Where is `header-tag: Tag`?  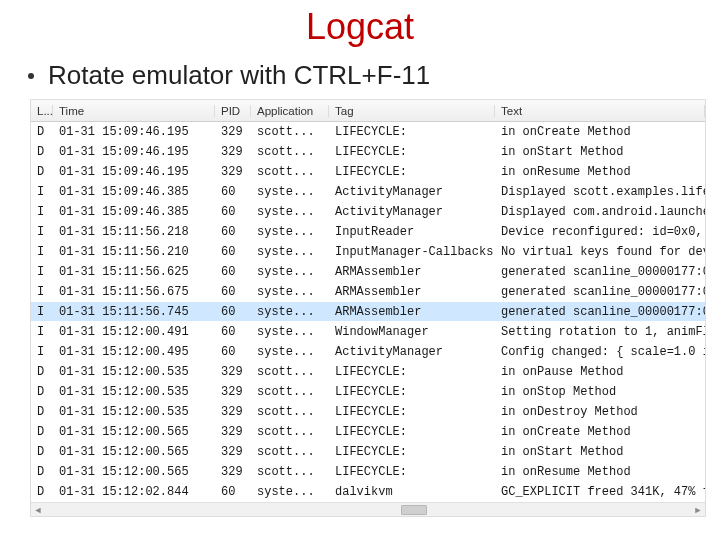
header-tag: Tag is located at coordinates (412, 111).